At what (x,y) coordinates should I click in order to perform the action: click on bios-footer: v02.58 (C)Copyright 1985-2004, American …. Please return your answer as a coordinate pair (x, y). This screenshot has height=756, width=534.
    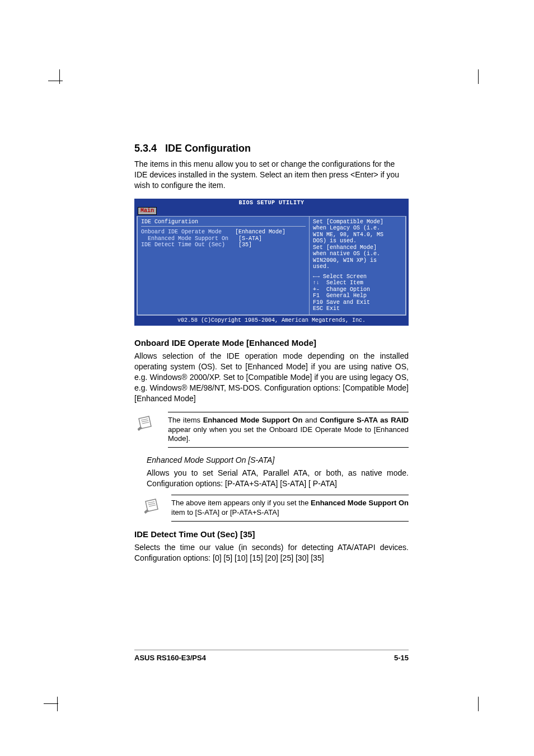
    Looking at the image, I should click on (271, 321).